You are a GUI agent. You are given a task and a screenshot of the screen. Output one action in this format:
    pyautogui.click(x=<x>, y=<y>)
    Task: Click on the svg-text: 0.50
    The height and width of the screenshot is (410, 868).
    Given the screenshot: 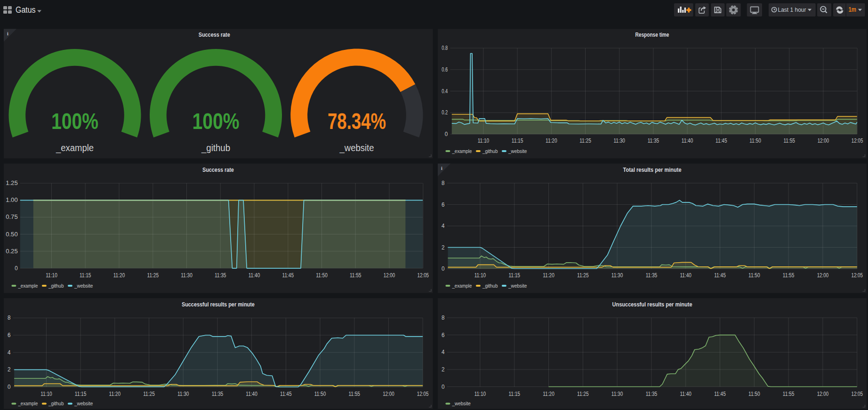 What is the action you would take?
    pyautogui.click(x=12, y=234)
    